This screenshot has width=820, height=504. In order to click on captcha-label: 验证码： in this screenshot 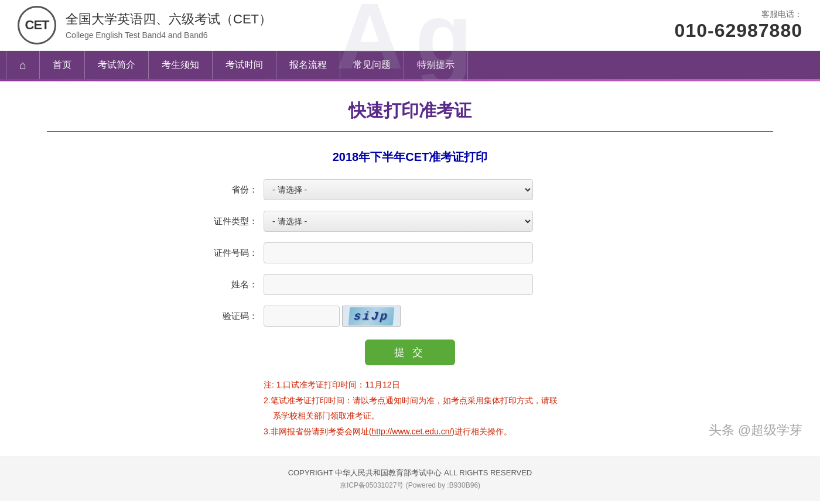, I will do `click(234, 316)`.